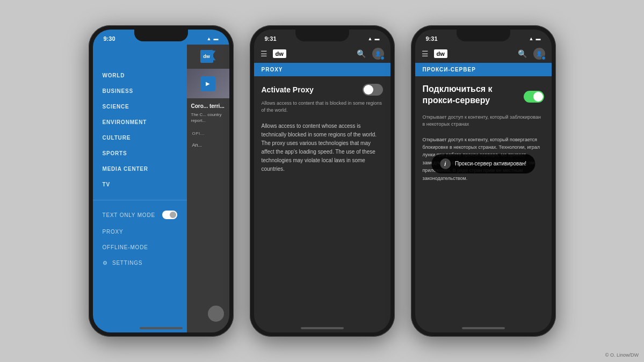  What do you see at coordinates (140, 200) in the screenshot?
I see `sidebar-divider` at bounding box center [140, 200].